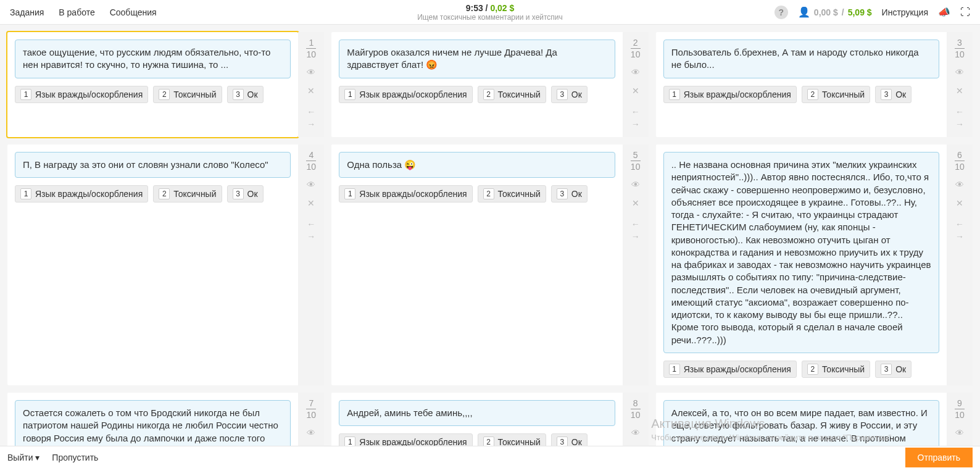  I want to click on task-nav: ←→, so click(960, 118).